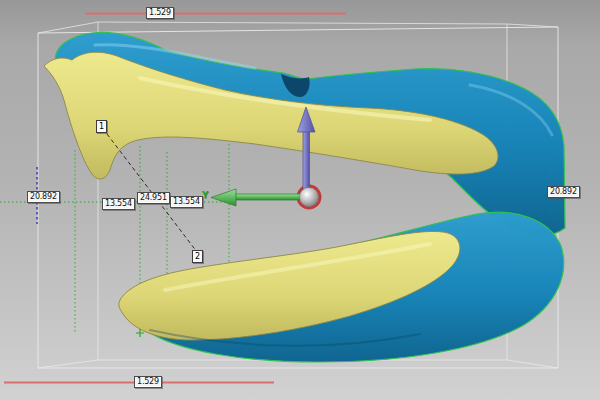  What do you see at coordinates (148, 382) in the screenshot?
I see `measurement-label-bottom: 1.529` at bounding box center [148, 382].